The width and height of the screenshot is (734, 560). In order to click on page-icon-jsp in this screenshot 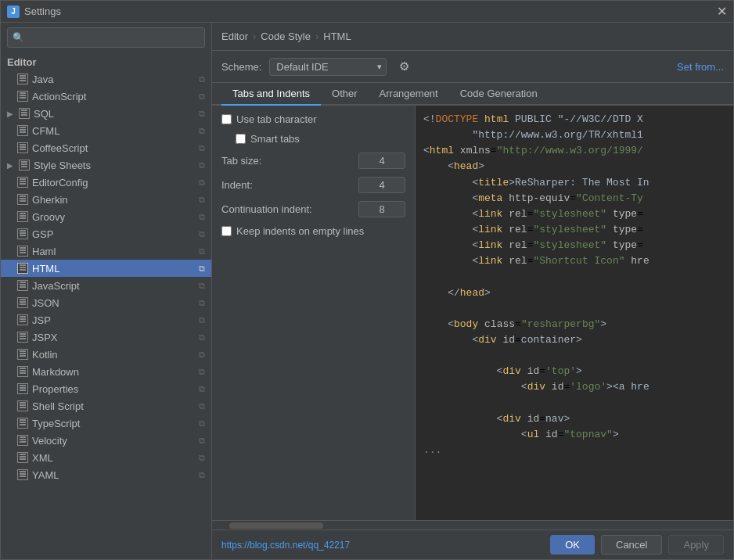, I will do `click(23, 320)`.